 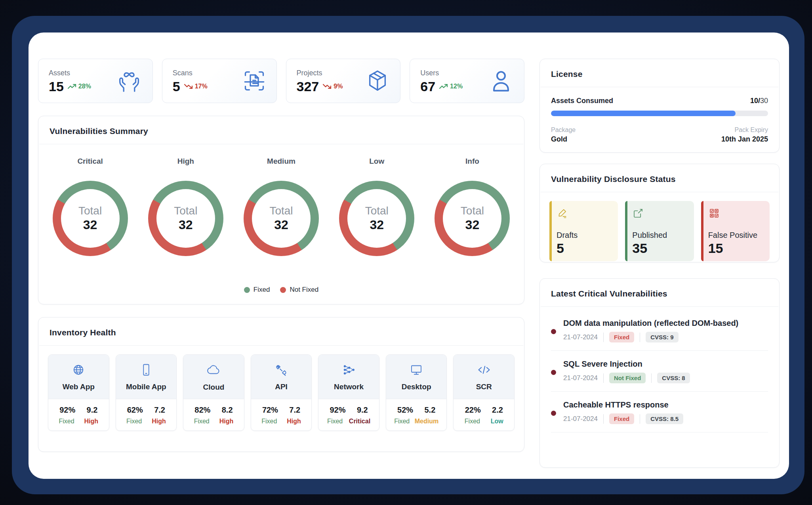 What do you see at coordinates (660, 412) in the screenshot?
I see `vulnerability-list-item: Cacheable HTTPS response 21-07-2024 Fixe…` at bounding box center [660, 412].